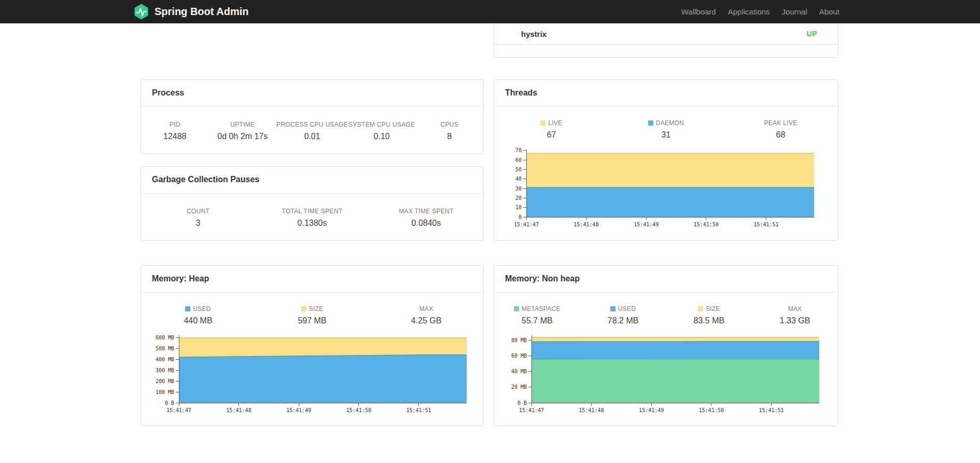  What do you see at coordinates (304, 309) in the screenshot?
I see `heap-size-legend-swatch` at bounding box center [304, 309].